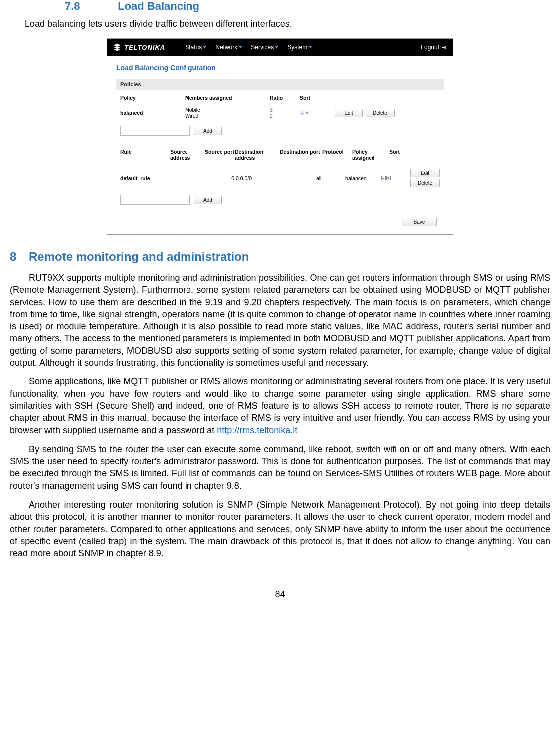  What do you see at coordinates (280, 145) in the screenshot?
I see `ui-body: Load Balancing Configuration Policies Po…` at bounding box center [280, 145].